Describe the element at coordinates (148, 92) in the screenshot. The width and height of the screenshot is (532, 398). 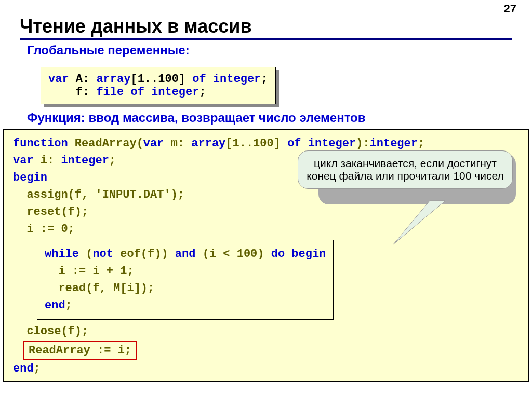
I see `keyword-file-of-integer: file of integer` at that location.